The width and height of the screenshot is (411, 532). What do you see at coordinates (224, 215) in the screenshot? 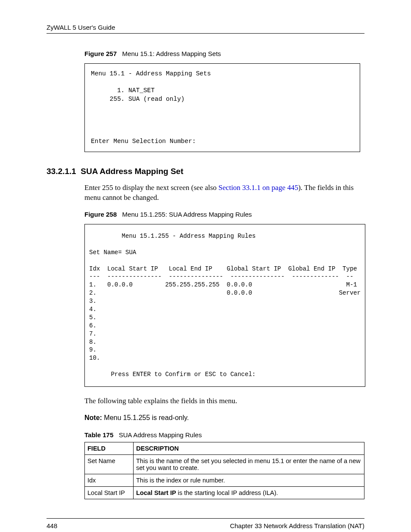
I see `figure-258-caption: Figure 258 Menu 15.1.255: SUA Address Ma…` at bounding box center [224, 215].